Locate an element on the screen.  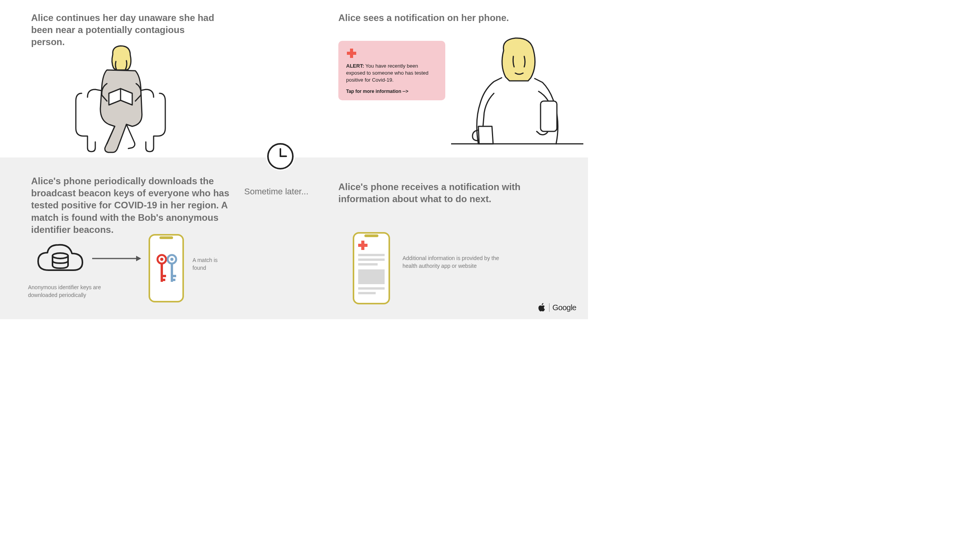
panel-br-heading: Alice's phone receives a notification wi… is located at coordinates (436, 193).